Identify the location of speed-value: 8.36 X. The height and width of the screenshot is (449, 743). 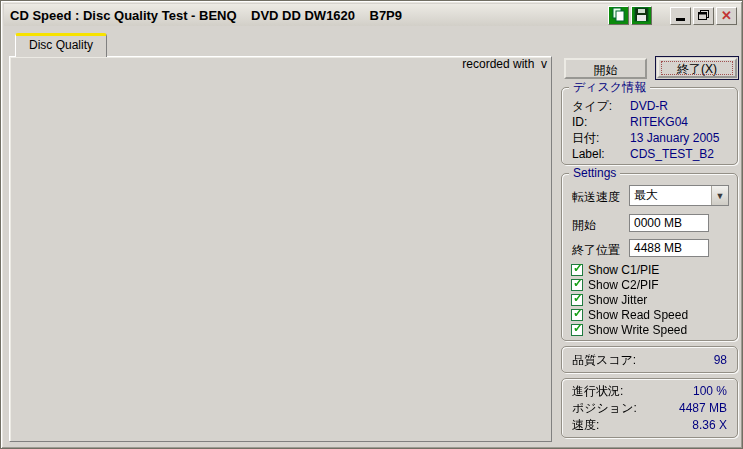
(710, 426).